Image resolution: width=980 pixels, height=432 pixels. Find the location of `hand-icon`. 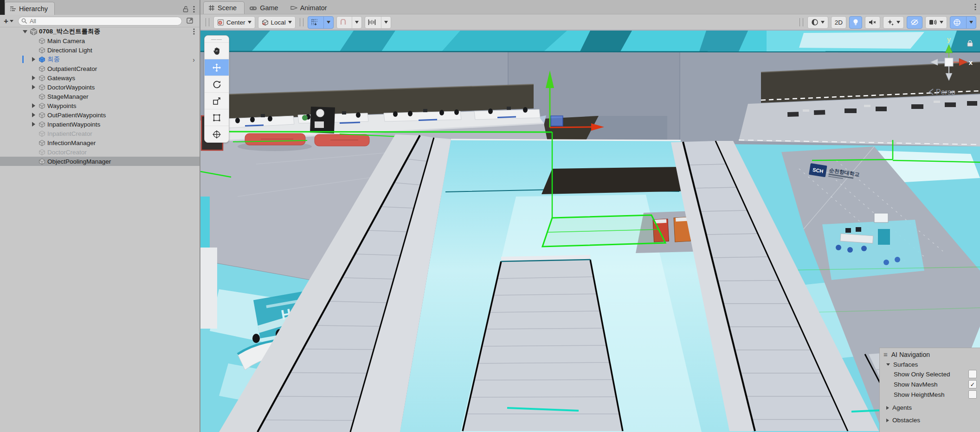

hand-icon is located at coordinates (217, 51).